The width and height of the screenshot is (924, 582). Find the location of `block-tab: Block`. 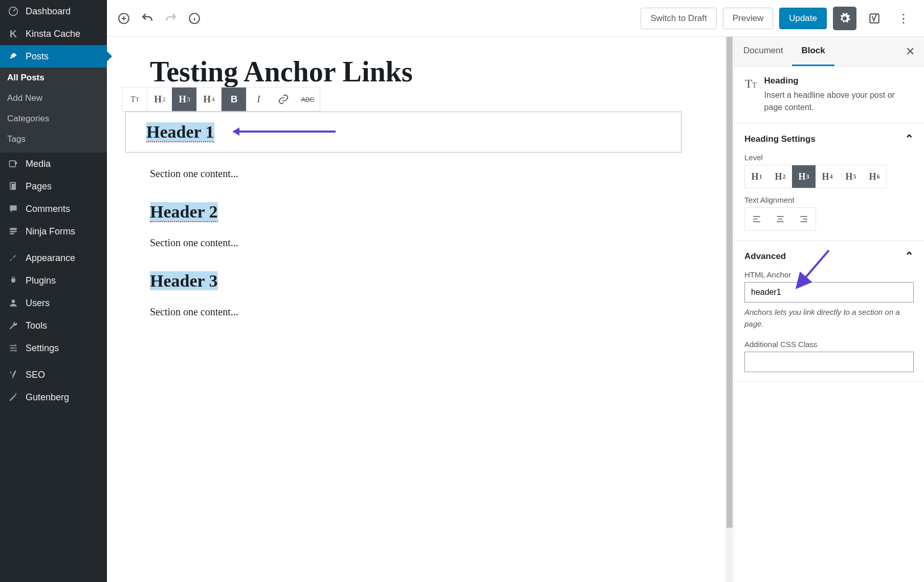

block-tab: Block is located at coordinates (813, 51).